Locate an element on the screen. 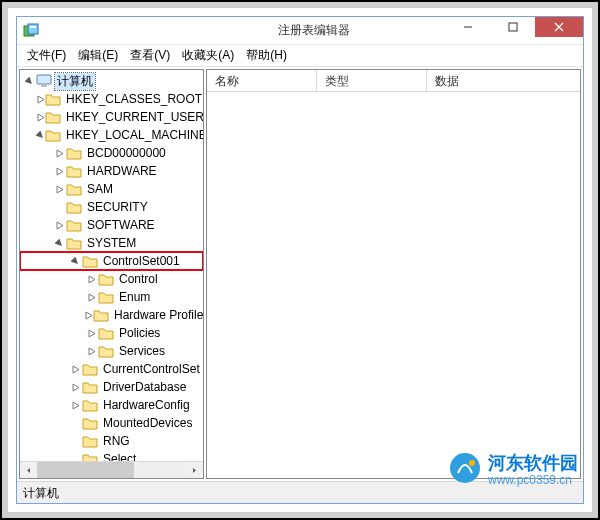 The width and height of the screenshot is (600, 520). column-type: 类型 is located at coordinates (372, 80).